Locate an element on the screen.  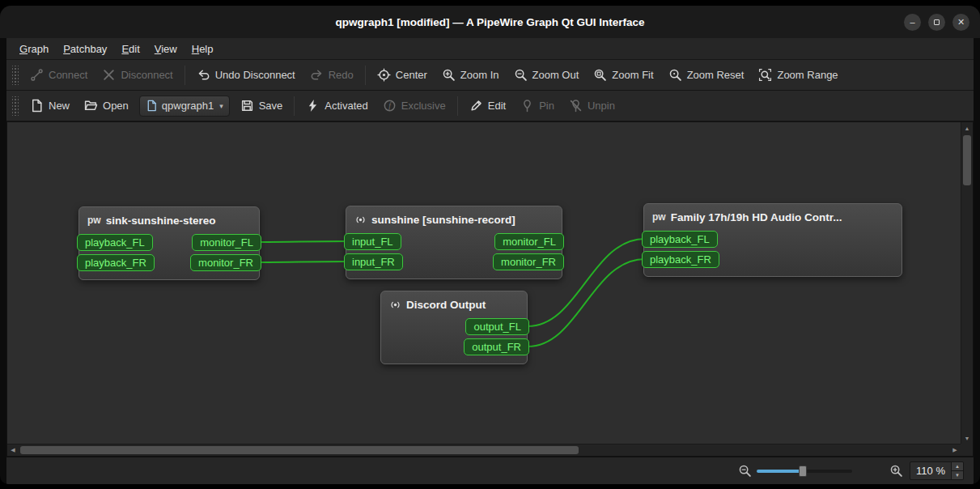
node-sink-sunshine-stereo: pw sink-sunshine-stereo playback_FL moni… is located at coordinates (169, 243).